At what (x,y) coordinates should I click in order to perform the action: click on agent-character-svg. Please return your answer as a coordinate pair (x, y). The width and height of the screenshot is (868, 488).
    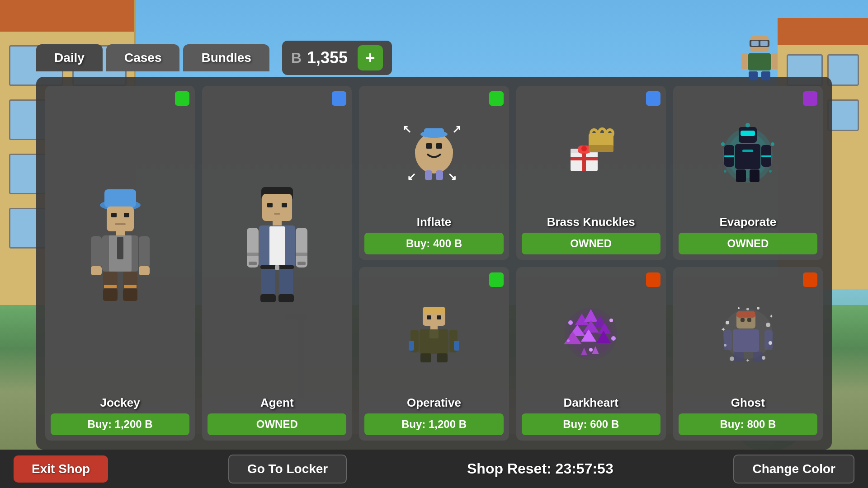
    Looking at the image, I should click on (277, 244).